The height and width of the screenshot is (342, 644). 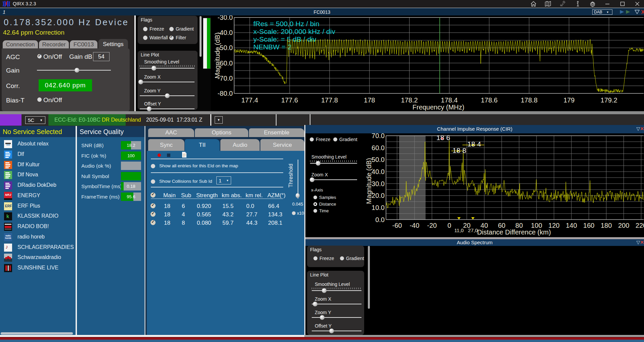 I want to click on mute-indicator, so click(x=11, y=120).